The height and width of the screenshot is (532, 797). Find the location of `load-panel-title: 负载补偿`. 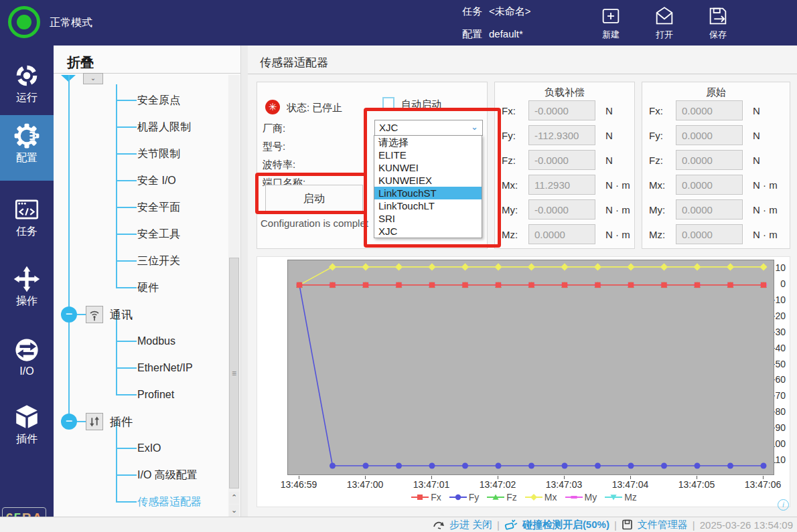

load-panel-title: 负载补偿 is located at coordinates (565, 91).